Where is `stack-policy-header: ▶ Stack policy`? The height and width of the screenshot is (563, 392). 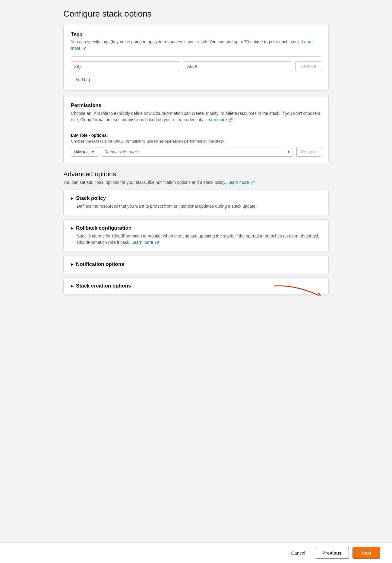
stack-policy-header: ▶ Stack policy is located at coordinates (196, 198).